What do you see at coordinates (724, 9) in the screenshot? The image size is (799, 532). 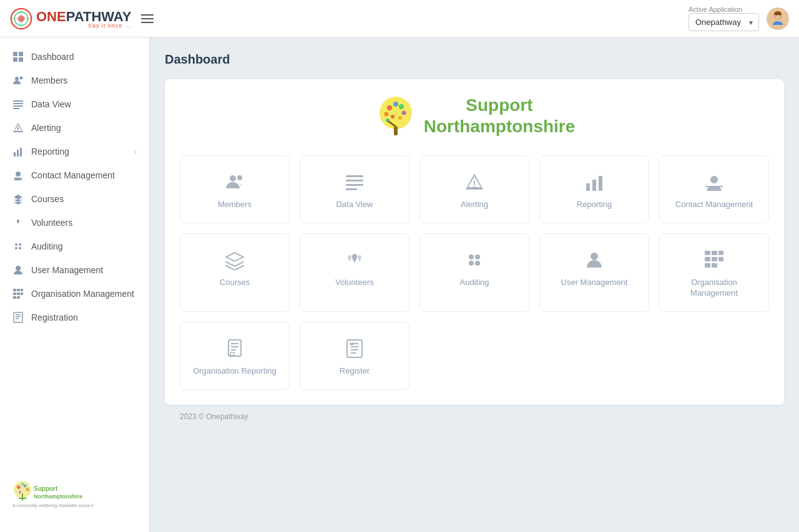 I see `active-app-label: Active Application` at bounding box center [724, 9].